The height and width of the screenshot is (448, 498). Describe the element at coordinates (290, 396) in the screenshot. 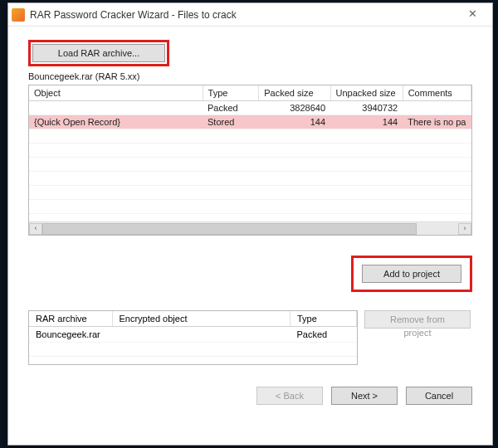

I see `back-button: < Back` at that location.